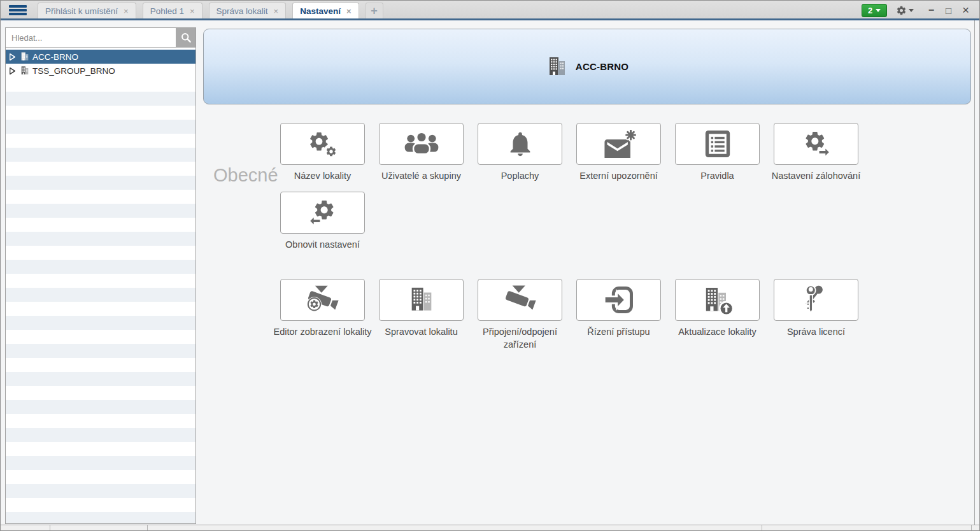  Describe the element at coordinates (490, 527) in the screenshot. I see `bottom-strip` at that location.